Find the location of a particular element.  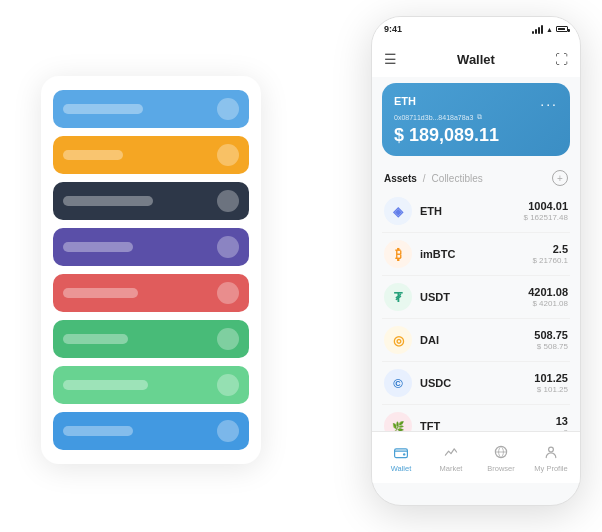

asset-usdt: ₮ USDT 4201.08 $ 4201.08 is located at coordinates (476, 298).